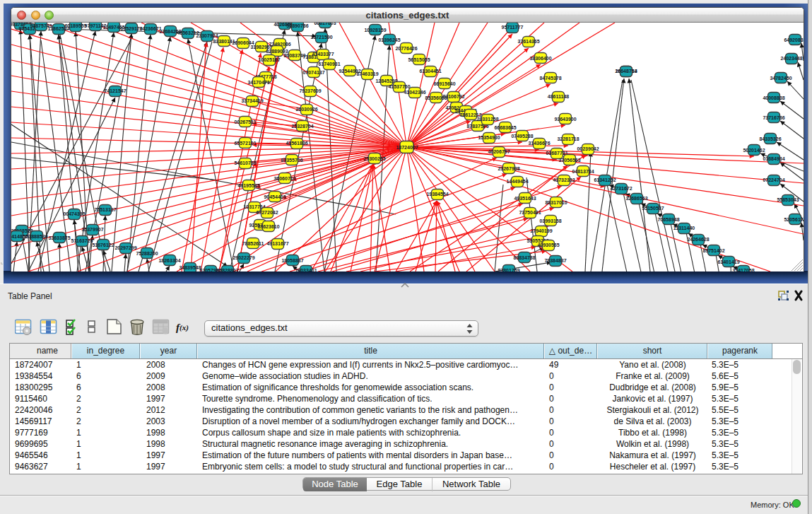  I want to click on svg-text: 10928159, so click(375, 30).